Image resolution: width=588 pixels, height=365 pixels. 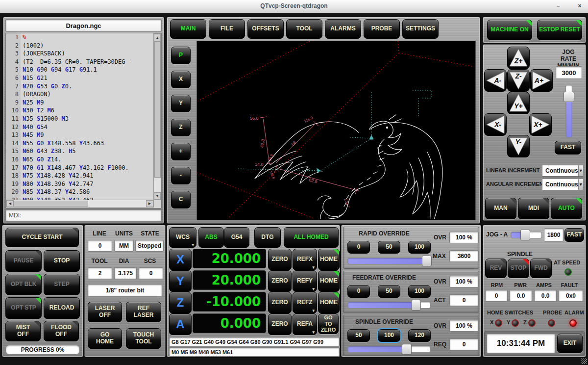 What do you see at coordinates (419, 291) in the screenshot?
I see `feed-100-button: 100` at bounding box center [419, 291].